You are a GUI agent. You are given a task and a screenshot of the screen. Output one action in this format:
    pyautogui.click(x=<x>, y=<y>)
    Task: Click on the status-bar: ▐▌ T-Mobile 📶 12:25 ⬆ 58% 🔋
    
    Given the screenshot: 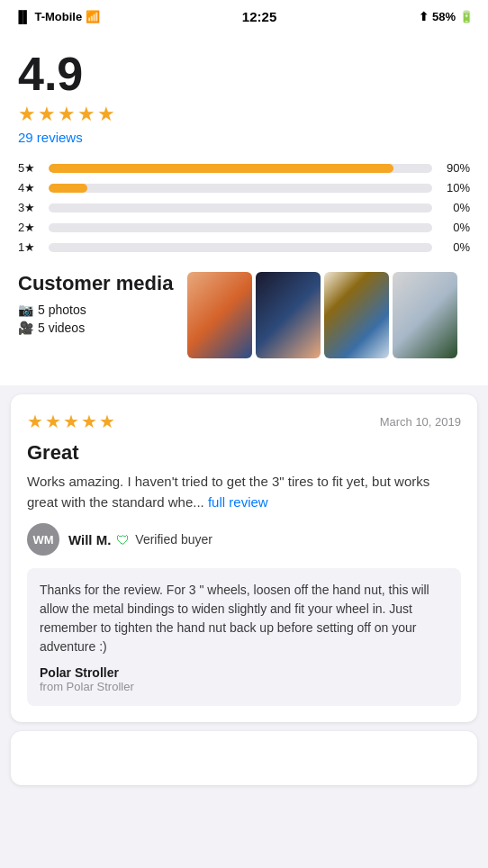 What is the action you would take?
    pyautogui.click(x=244, y=16)
    